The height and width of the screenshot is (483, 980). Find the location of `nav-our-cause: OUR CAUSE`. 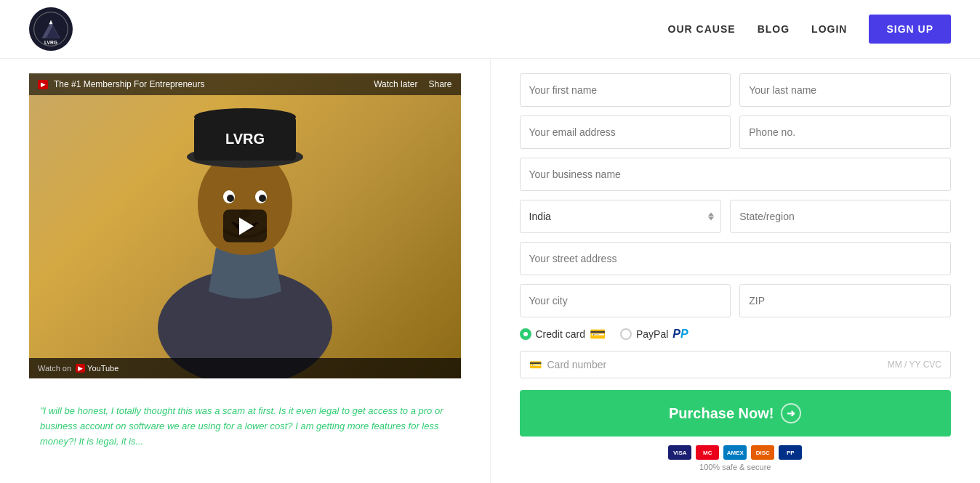

nav-our-cause: OUR CAUSE is located at coordinates (702, 29).